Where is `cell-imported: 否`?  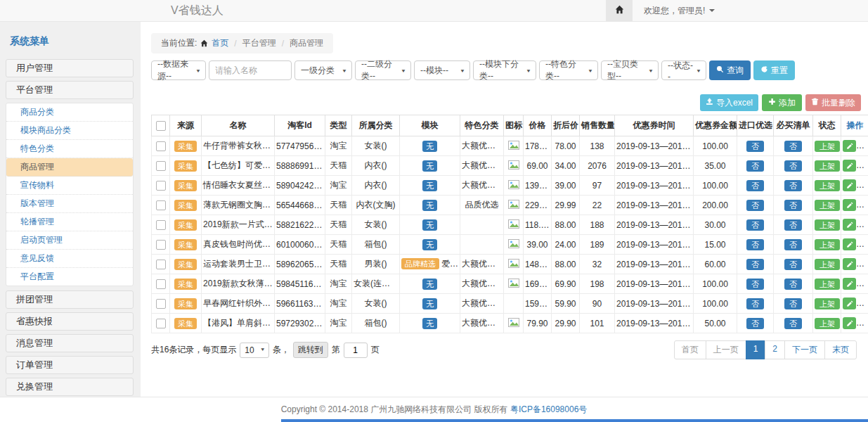 cell-imported: 否 is located at coordinates (756, 225).